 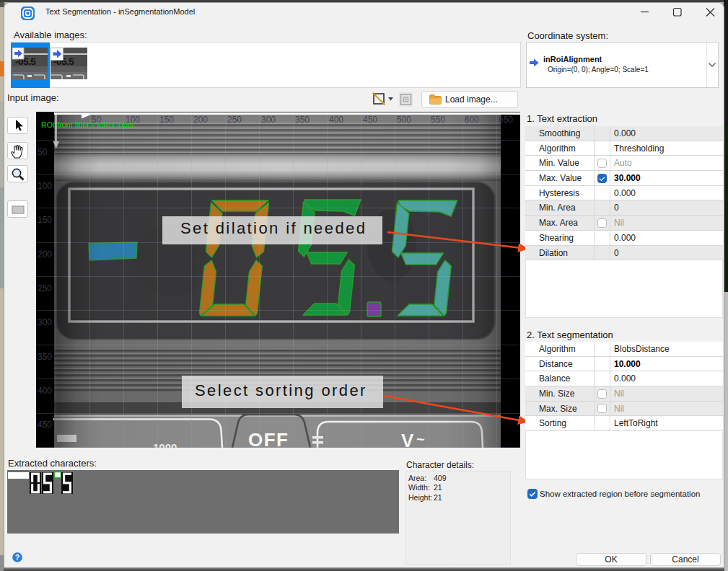 What do you see at coordinates (506, 120) in the screenshot?
I see `svg-text: 650` at bounding box center [506, 120].